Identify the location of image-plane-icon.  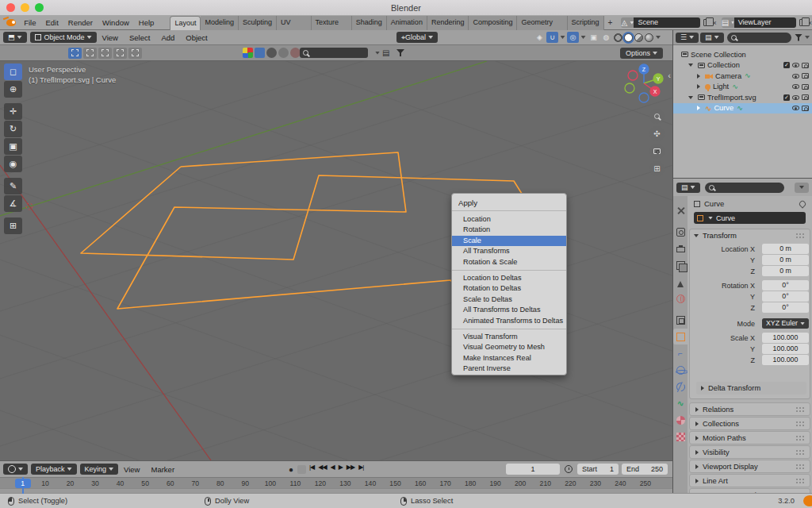
(260, 52).